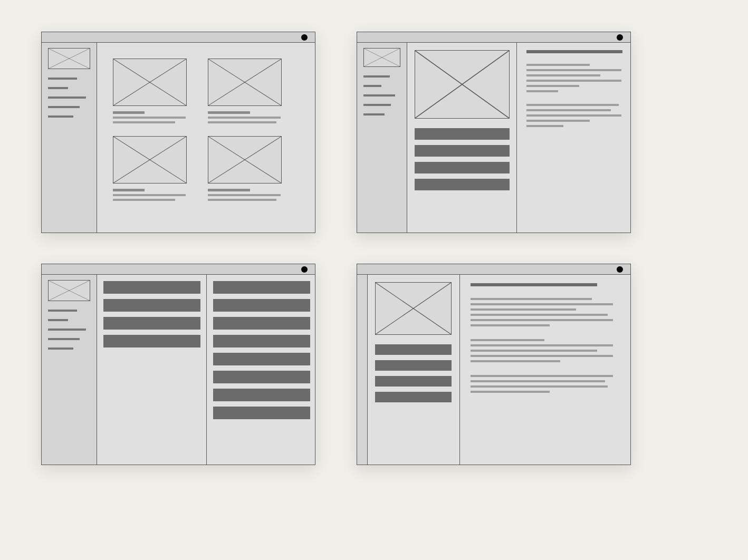 The image size is (748, 560). Describe the element at coordinates (414, 370) in the screenshot. I see `preview-sidebar` at that location.